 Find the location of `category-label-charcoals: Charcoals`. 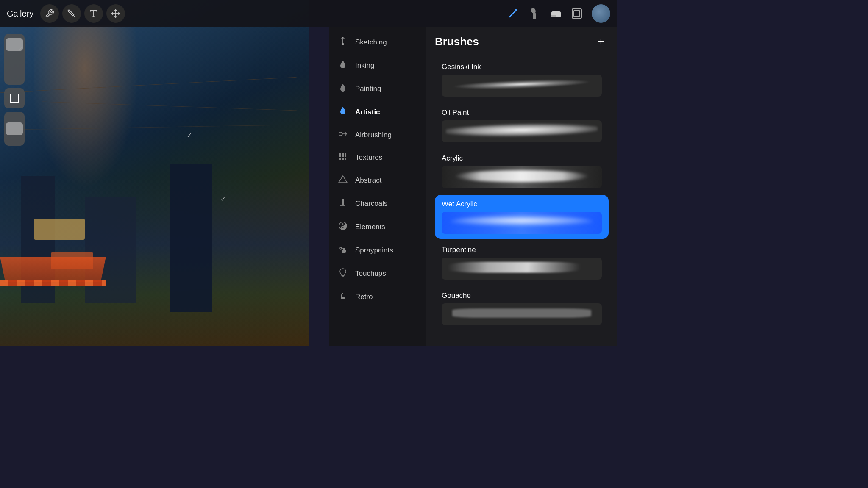

category-label-charcoals: Charcoals is located at coordinates (371, 204).